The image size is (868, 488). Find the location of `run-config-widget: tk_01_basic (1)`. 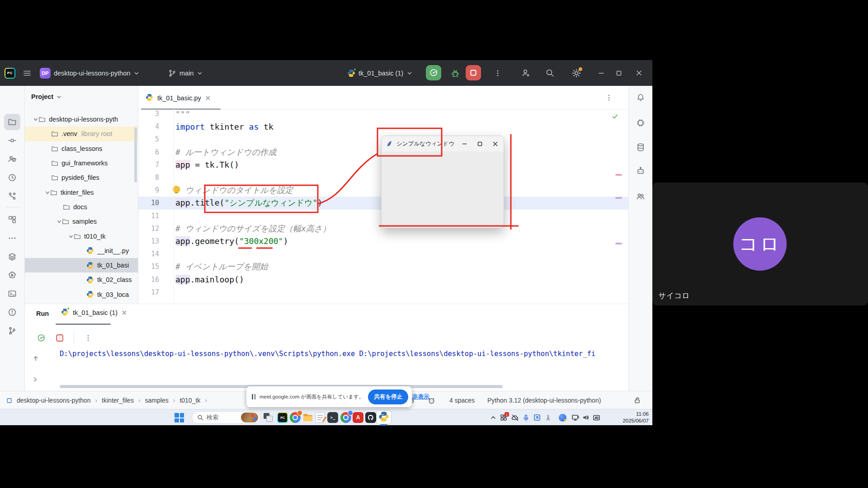

run-config-widget: tk_01_basic (1) is located at coordinates (380, 73).